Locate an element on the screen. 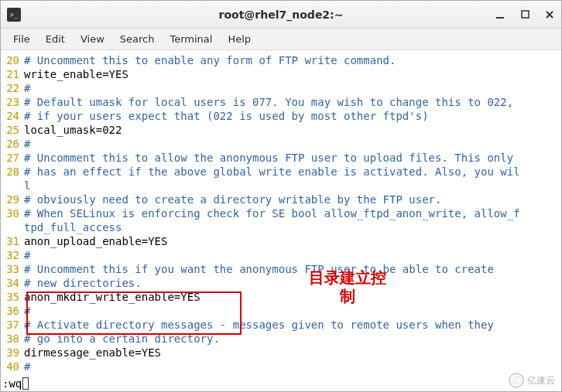  window-title: root@rhel7_node2:~ is located at coordinates (281, 15).